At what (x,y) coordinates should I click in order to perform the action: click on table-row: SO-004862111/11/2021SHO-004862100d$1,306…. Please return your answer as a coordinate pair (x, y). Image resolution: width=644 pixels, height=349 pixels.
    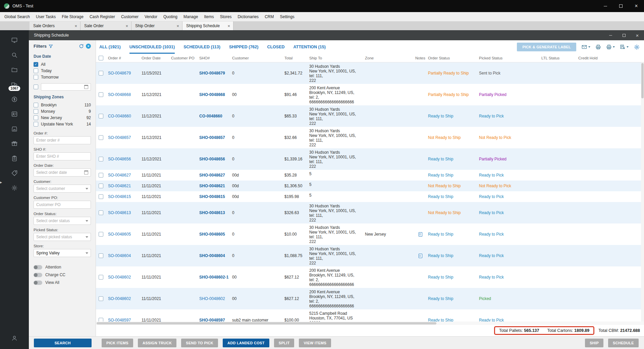
    Looking at the image, I should click on (370, 186).